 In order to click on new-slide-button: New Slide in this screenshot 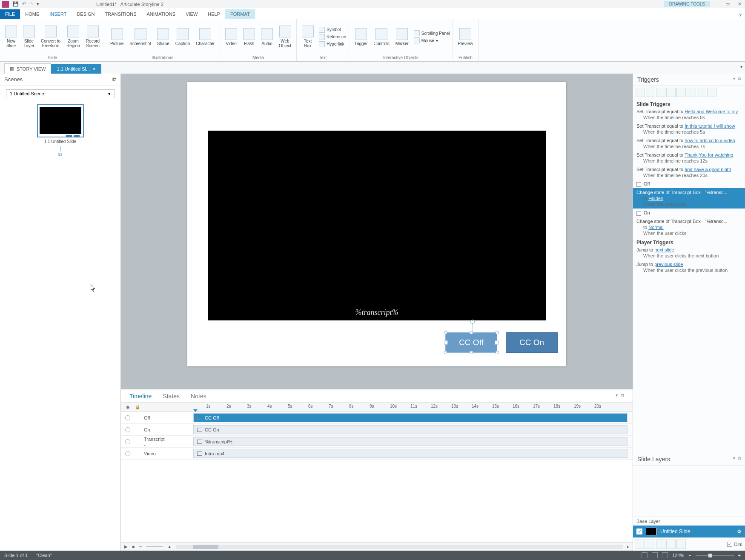, I will do `click(11, 37)`.